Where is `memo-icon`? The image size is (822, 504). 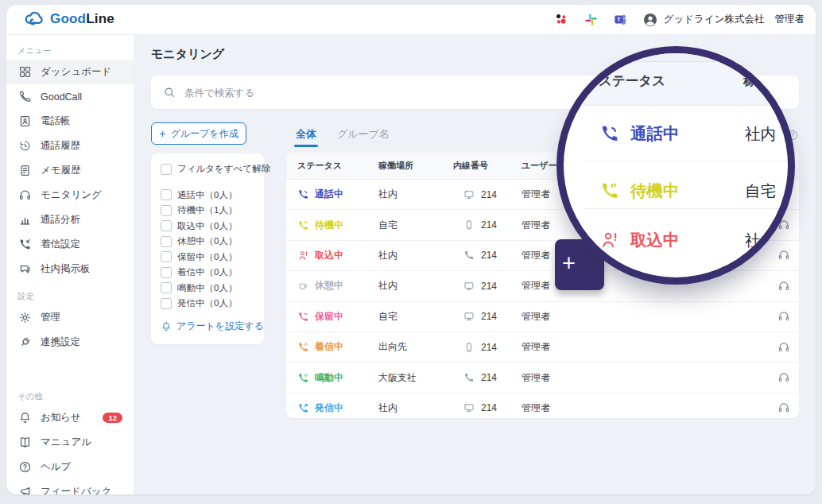
memo-icon is located at coordinates (25, 170).